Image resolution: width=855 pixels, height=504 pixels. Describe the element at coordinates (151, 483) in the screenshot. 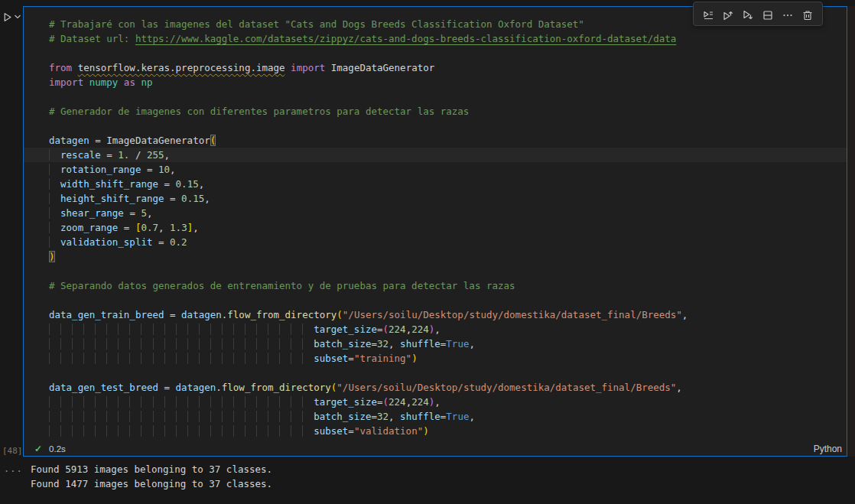

I see `output-line: Found 1477 images belonging to 37 classe…` at that location.